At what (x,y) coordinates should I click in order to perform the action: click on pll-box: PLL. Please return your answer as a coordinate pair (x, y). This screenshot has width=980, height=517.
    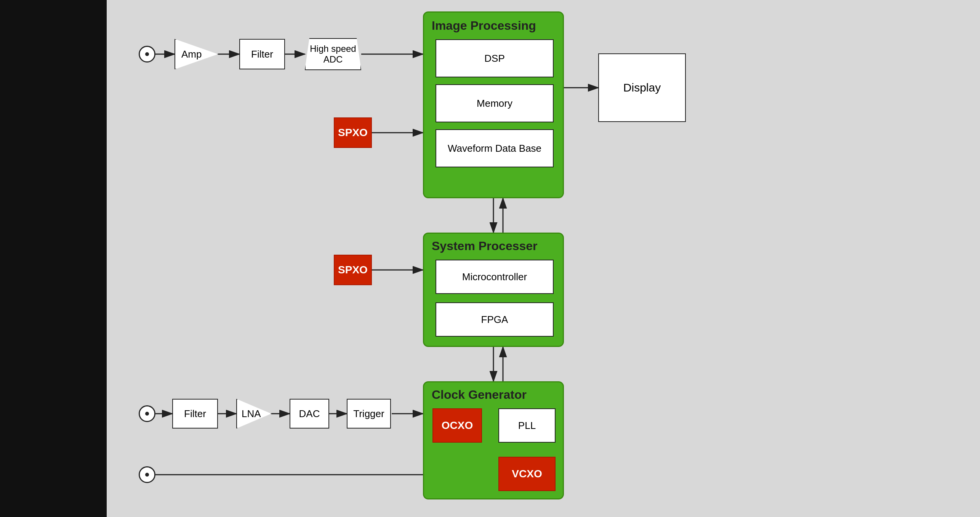
    Looking at the image, I should click on (527, 425).